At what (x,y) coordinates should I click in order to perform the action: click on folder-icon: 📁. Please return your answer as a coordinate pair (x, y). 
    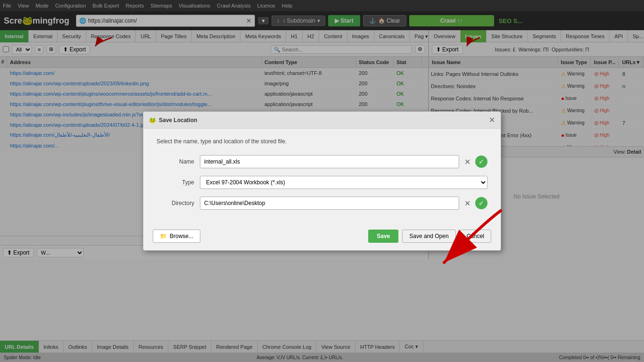
    Looking at the image, I should click on (163, 236).